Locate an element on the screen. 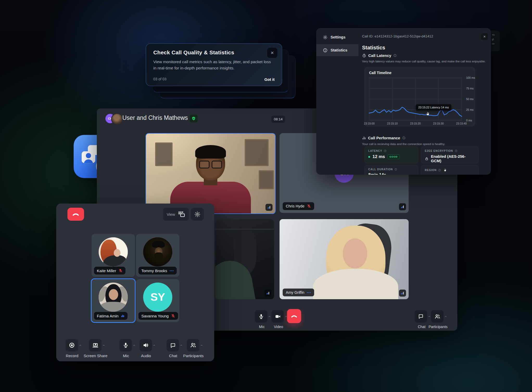  video-tile-amy-griffin: Amy Griffin is located at coordinates (344, 259).